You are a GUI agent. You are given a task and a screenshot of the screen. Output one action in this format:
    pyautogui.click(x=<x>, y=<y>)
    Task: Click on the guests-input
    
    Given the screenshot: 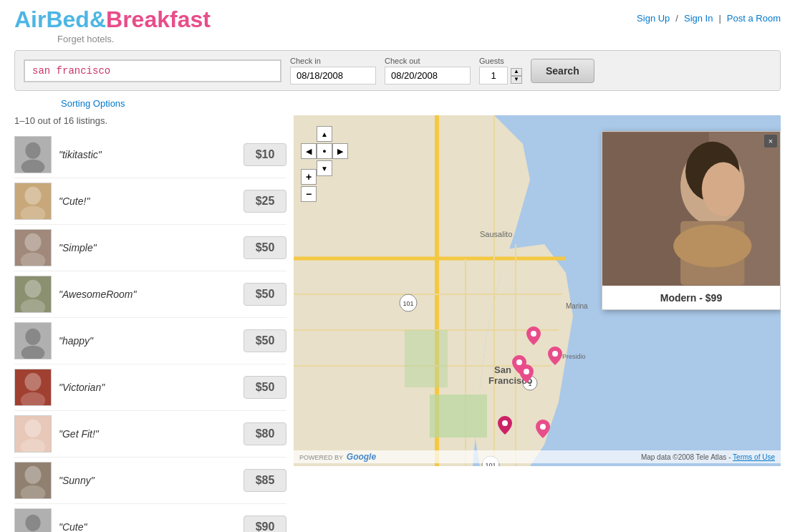 What is the action you would take?
    pyautogui.click(x=493, y=76)
    